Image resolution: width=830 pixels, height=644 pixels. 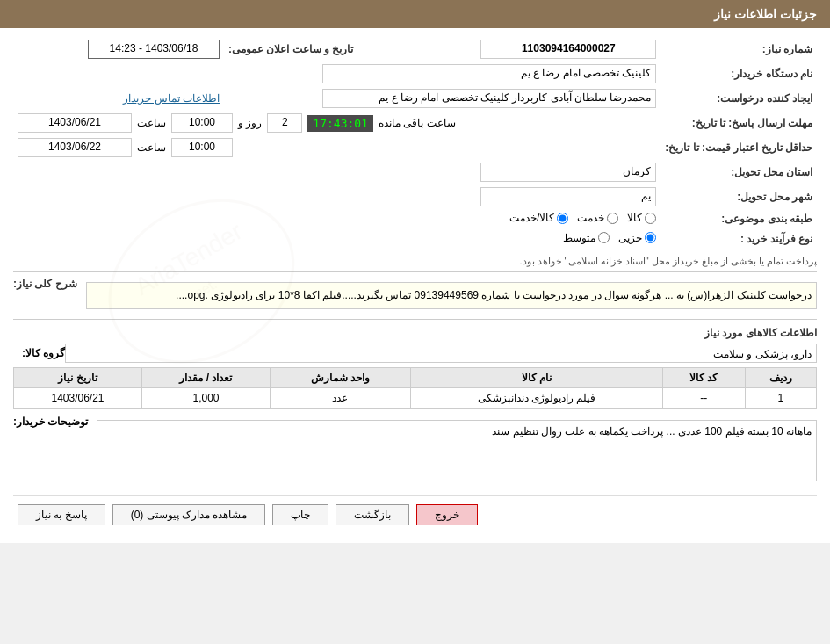 What do you see at coordinates (415, 333) in the screenshot?
I see `ettelaat-kala-title: اطلاعات کالاهای مورد نیاز` at bounding box center [415, 333].